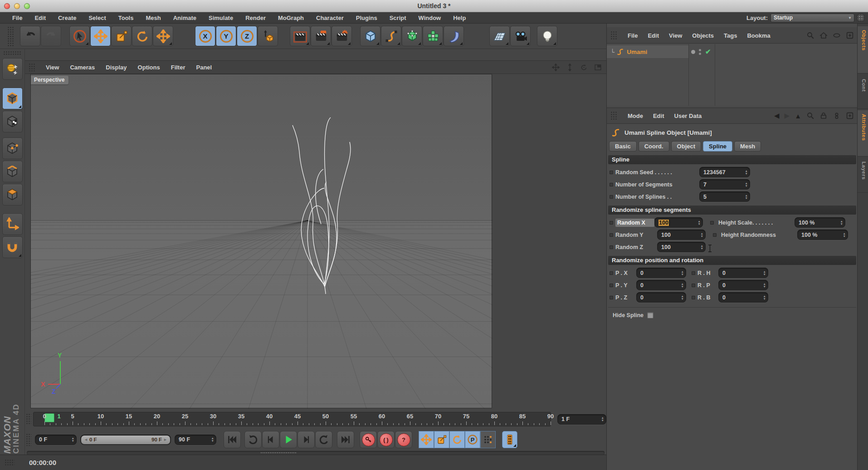 This screenshot has height=470, width=868. What do you see at coordinates (205, 36) in the screenshot?
I see `lock-x-axis-button: X` at bounding box center [205, 36].